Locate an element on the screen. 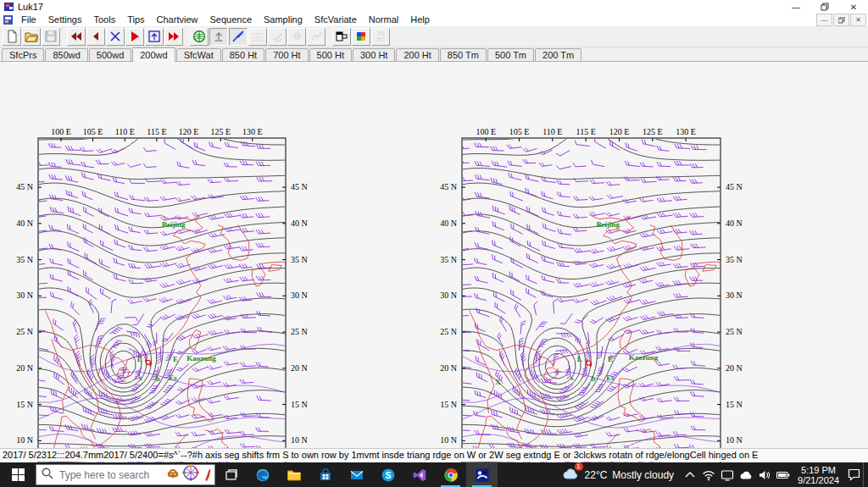  tray-volume-icon is located at coordinates (765, 474).